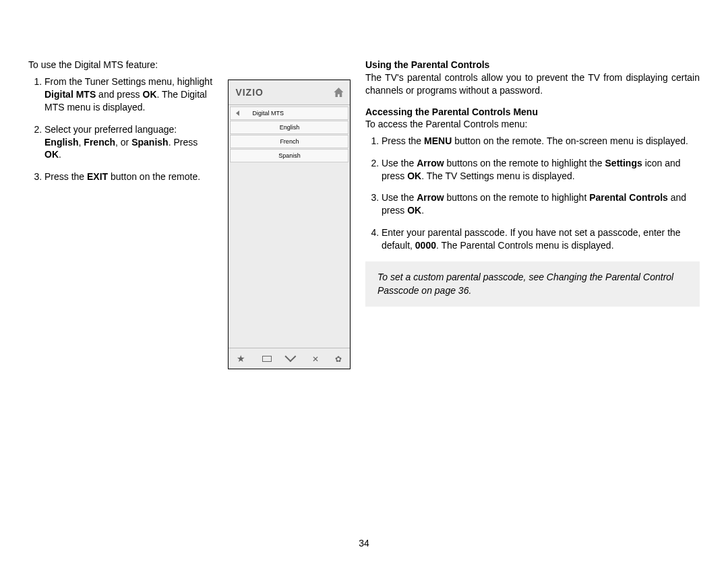 The width and height of the screenshot is (728, 562). Describe the element at coordinates (533, 84) in the screenshot. I see `section-paragraph: The TV's parental controls allow you to …` at that location.